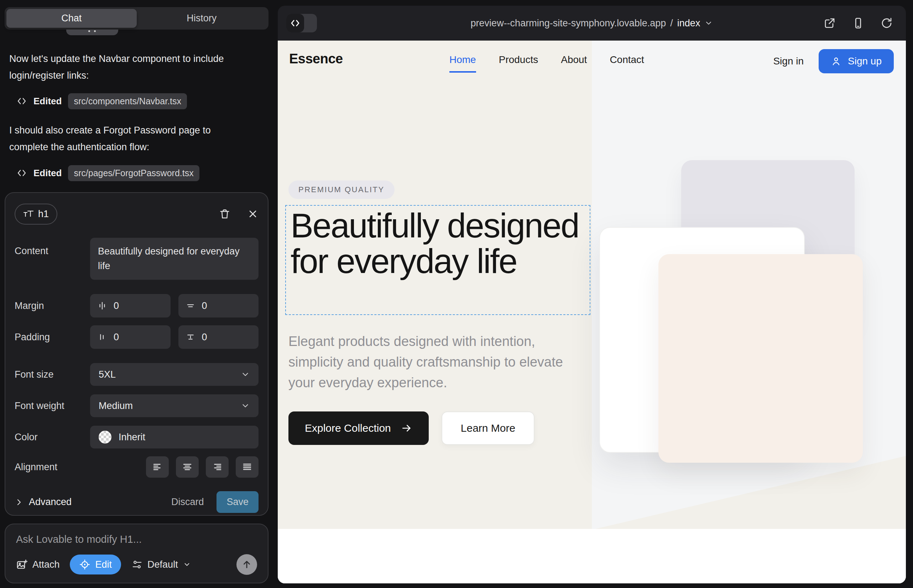  I want to click on font-size-label: Font size, so click(52, 375).